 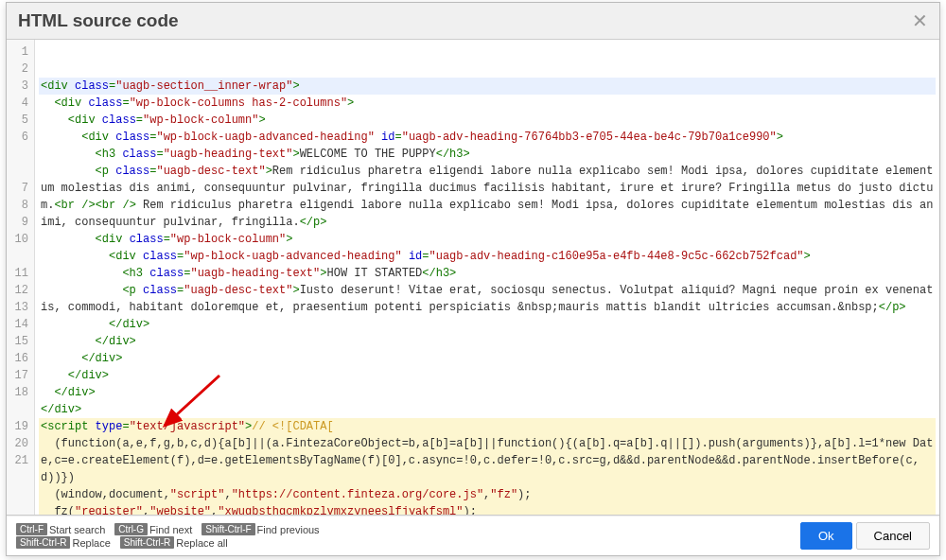 What do you see at coordinates (98, 21) in the screenshot?
I see `dialog-title: HTML source code` at bounding box center [98, 21].